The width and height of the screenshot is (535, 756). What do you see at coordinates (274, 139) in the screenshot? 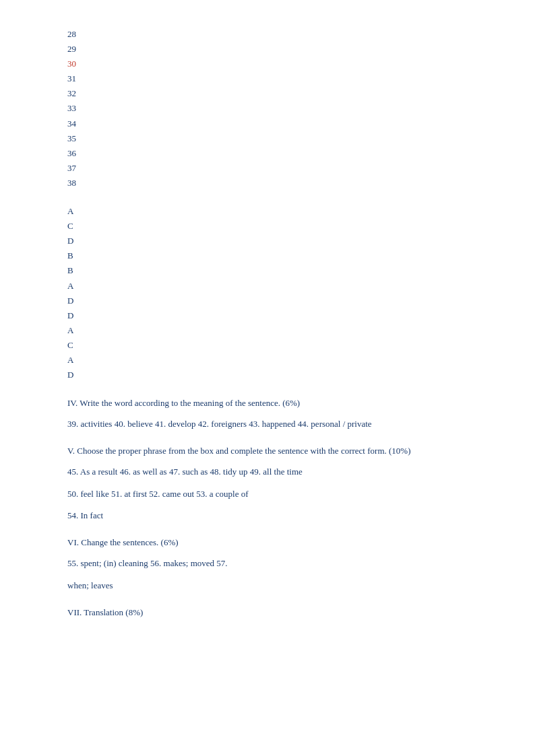
I see `line-35: 35` at bounding box center [274, 139].